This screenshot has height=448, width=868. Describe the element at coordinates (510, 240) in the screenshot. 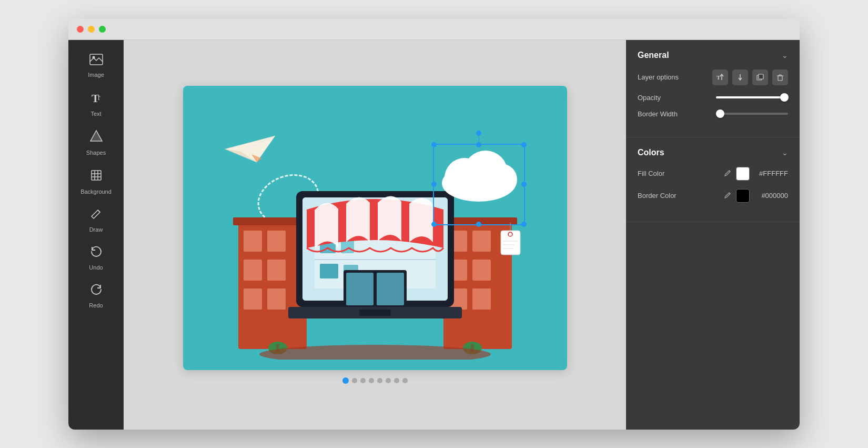

I see `price-tag` at that location.